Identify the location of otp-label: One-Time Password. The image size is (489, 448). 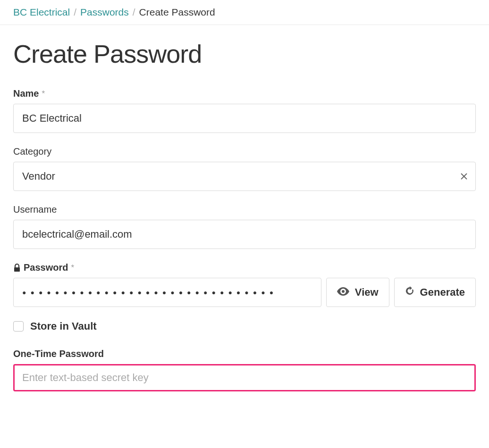
(244, 354).